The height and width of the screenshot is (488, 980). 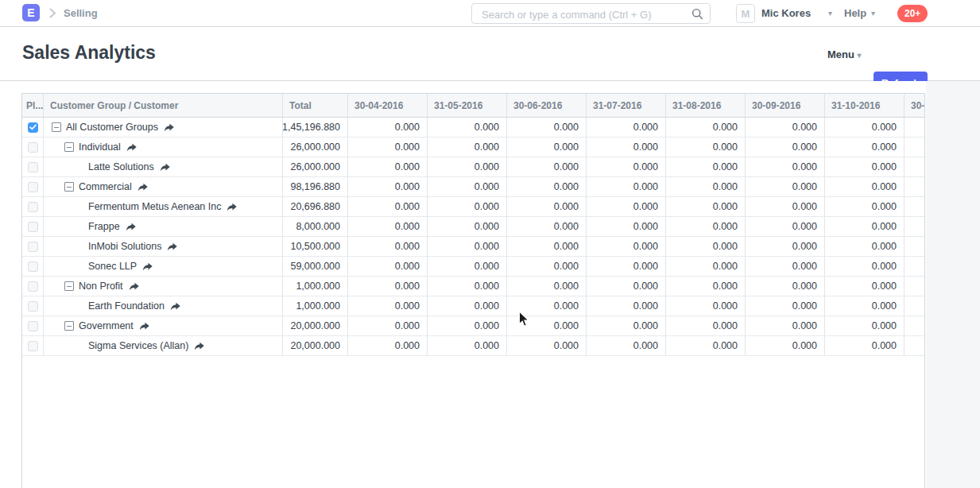 What do you see at coordinates (855, 13) in the screenshot?
I see `help-menu: Help` at bounding box center [855, 13].